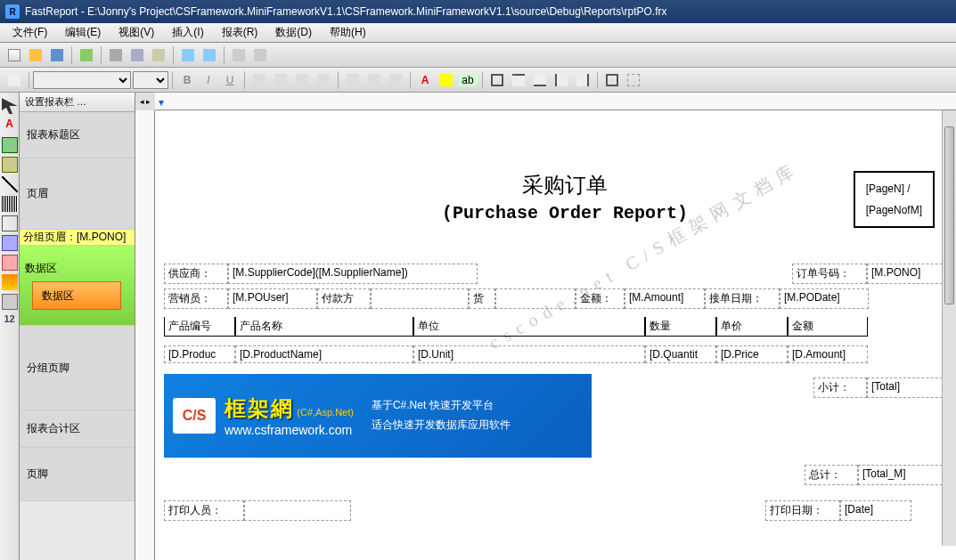  Describe the element at coordinates (446, 80) in the screenshot. I see `fill-color-button` at that location.